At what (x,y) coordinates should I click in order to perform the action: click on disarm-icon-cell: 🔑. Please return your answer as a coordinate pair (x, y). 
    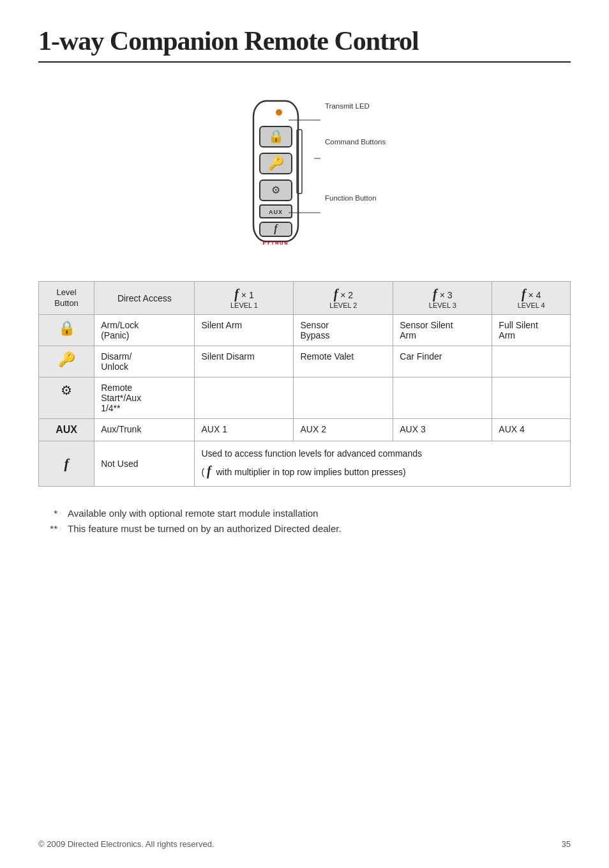
    Looking at the image, I should click on (66, 362).